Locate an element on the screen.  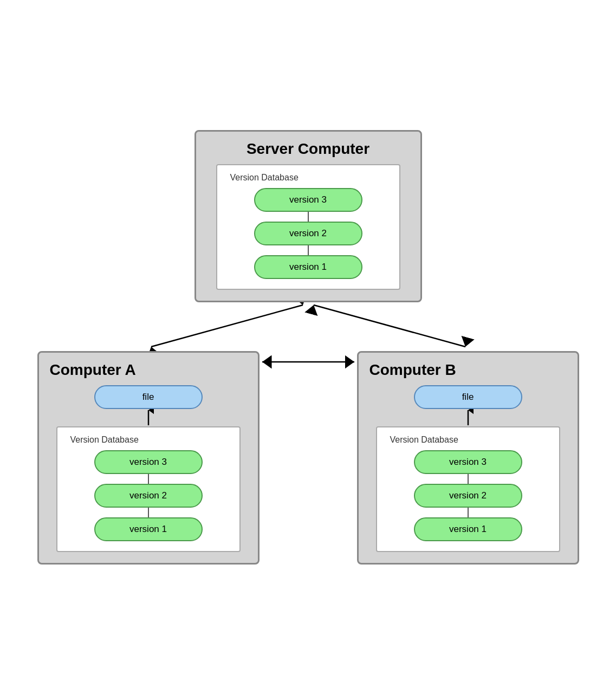
computer-b-version-3: version 3 is located at coordinates (468, 462).